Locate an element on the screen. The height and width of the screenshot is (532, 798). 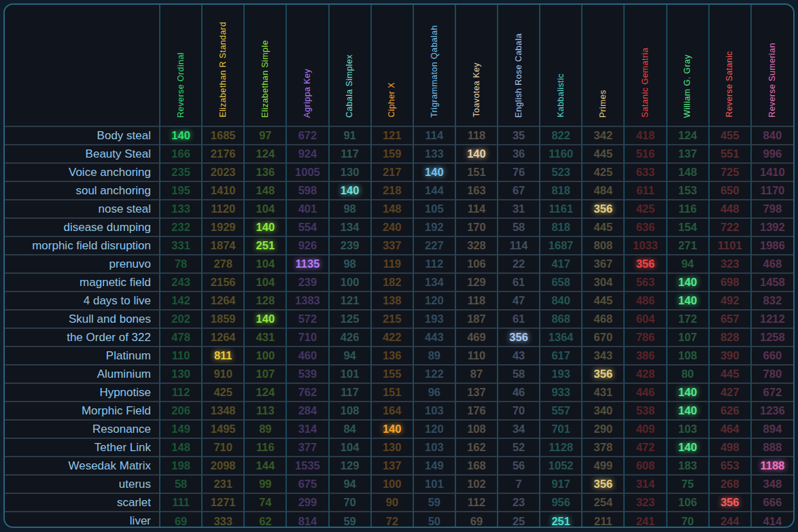
row-label: soul anchoring is located at coordinates (82, 190).